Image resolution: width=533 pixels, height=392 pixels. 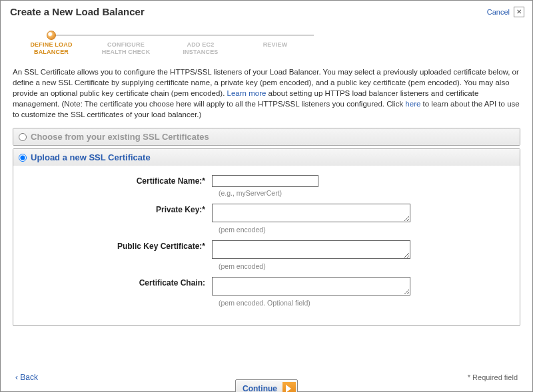 What do you see at coordinates (51, 45) in the screenshot?
I see `wizard-step-label: DEFINE LOAD` at bounding box center [51, 45].